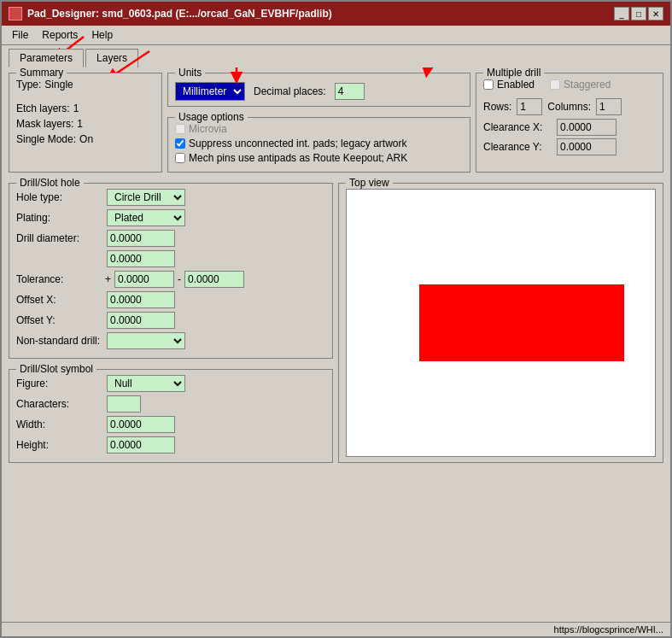  I want to click on mask-value: 1, so click(80, 124).